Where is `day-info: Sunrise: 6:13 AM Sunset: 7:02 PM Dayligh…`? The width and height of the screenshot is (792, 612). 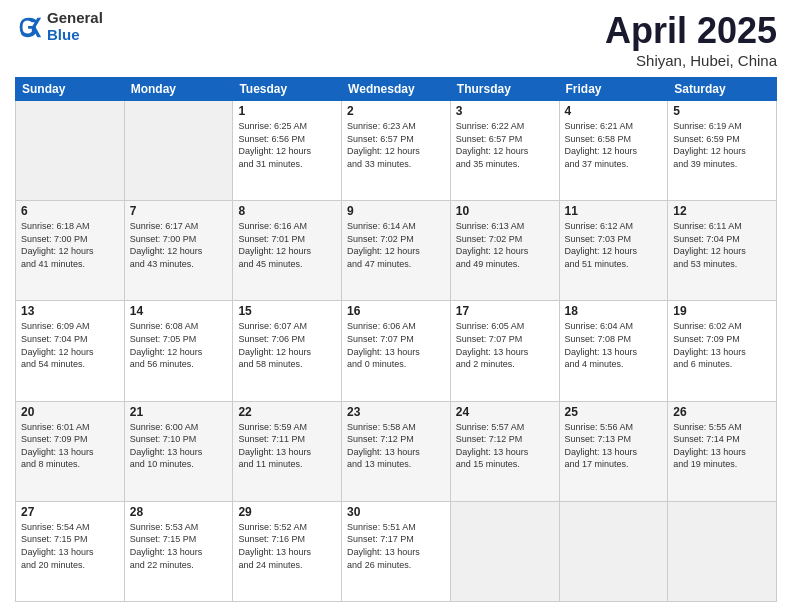
day-info: Sunrise: 6:13 AM Sunset: 7:02 PM Dayligh… is located at coordinates (505, 245).